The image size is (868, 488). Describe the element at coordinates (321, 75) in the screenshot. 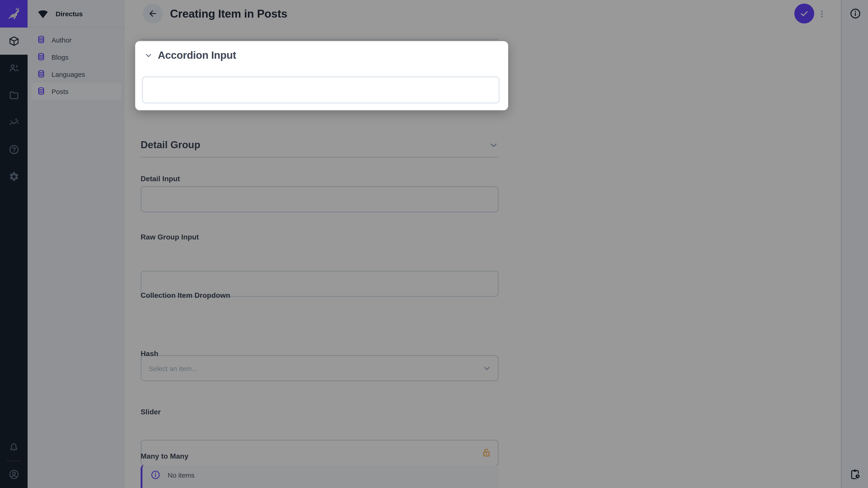

I see `accordion-input-card: Accordion Input` at that location.